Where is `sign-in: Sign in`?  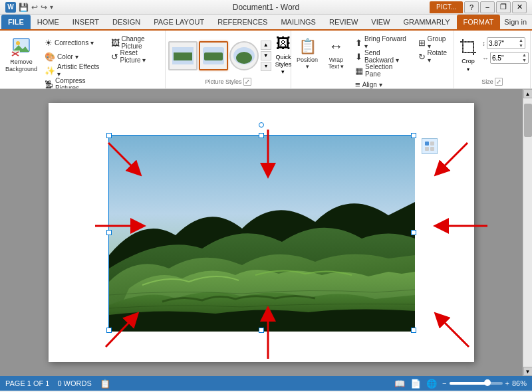 sign-in: Sign in is located at coordinates (515, 22).